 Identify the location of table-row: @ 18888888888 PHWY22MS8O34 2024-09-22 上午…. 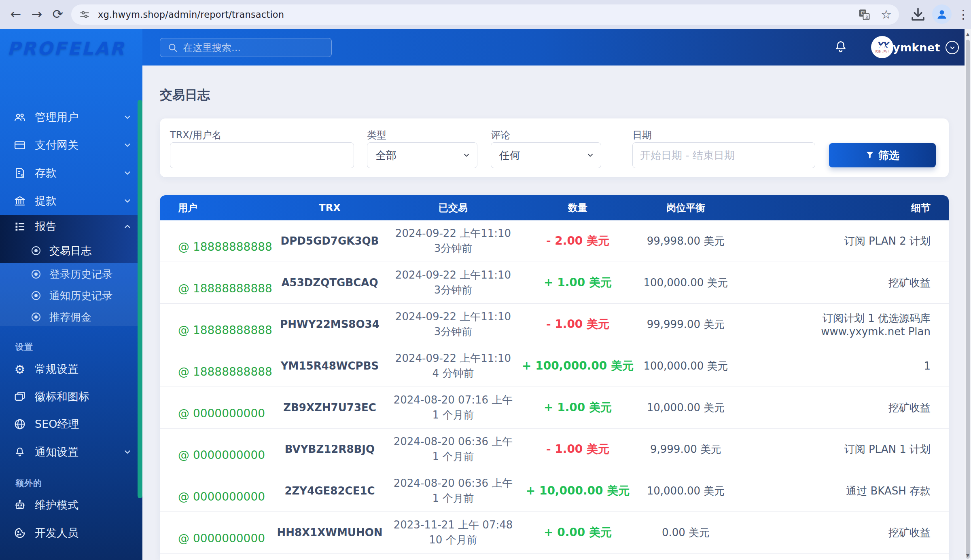
(554, 324).